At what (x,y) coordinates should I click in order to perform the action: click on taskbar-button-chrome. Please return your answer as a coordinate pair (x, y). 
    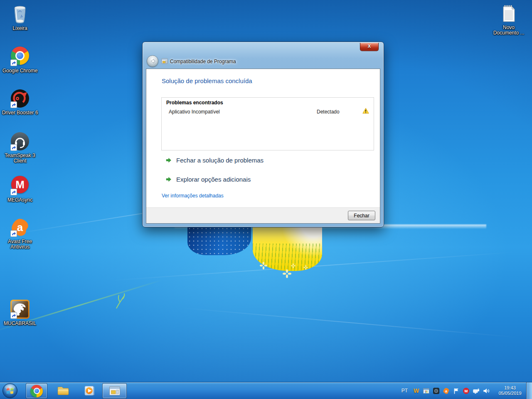
    Looking at the image, I should click on (37, 391).